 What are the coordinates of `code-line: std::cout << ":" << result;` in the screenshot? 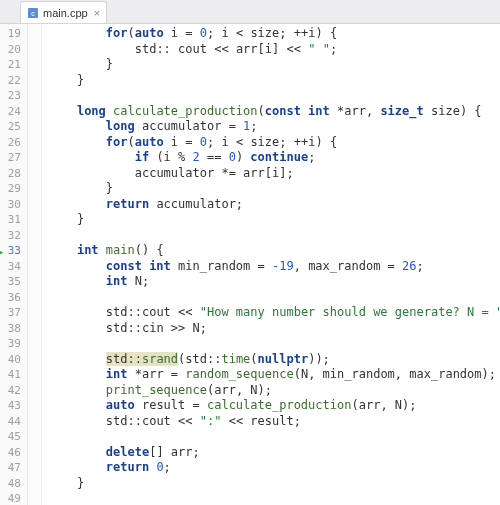 It's located at (274, 422).